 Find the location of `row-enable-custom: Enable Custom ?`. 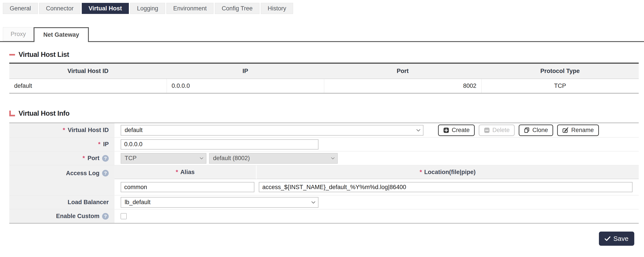

row-enable-custom: Enable Custom ? is located at coordinates (324, 216).